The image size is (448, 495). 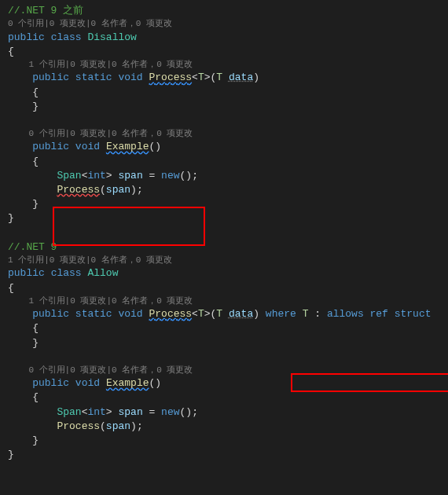 I want to click on comment-line: //.NET 9, so click(x=32, y=247).